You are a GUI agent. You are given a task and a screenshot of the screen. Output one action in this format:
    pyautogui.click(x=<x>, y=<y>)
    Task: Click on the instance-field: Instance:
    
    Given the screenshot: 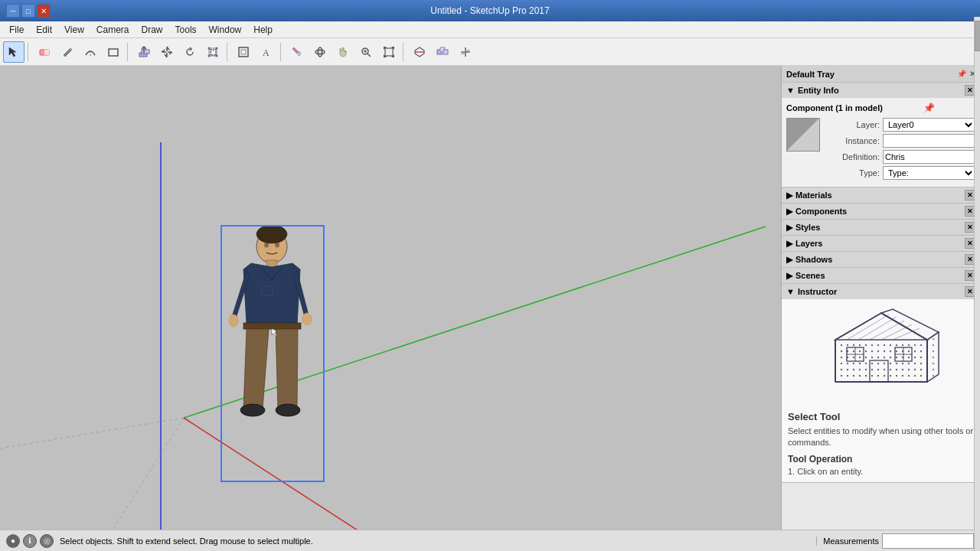 What is the action you would take?
    pyautogui.click(x=900, y=141)
    